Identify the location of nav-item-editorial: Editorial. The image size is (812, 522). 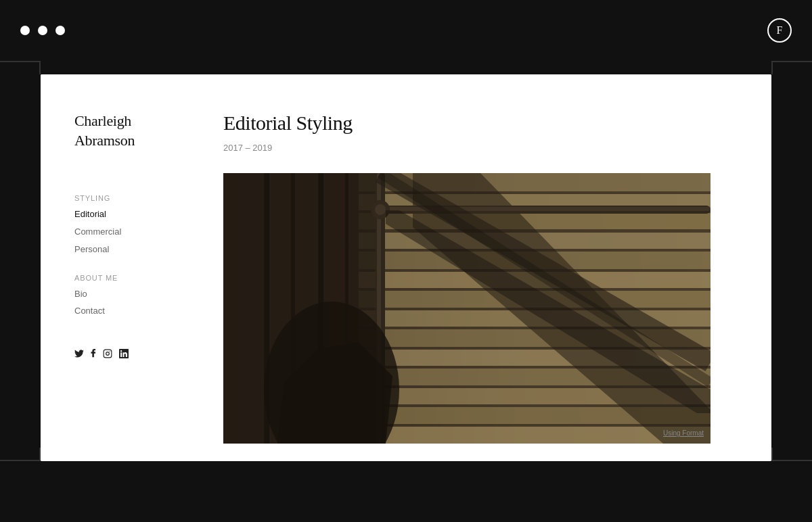
(132, 215).